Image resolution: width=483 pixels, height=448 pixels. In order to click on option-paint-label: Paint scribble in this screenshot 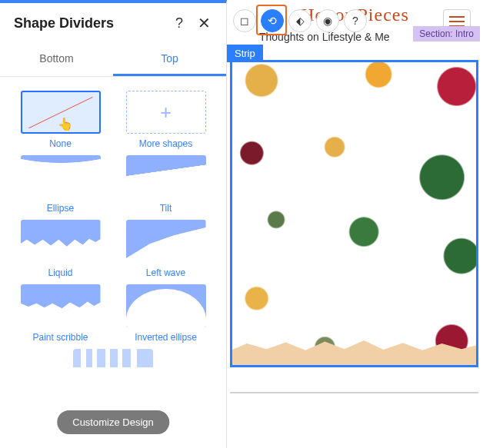, I will do `click(60, 337)`.